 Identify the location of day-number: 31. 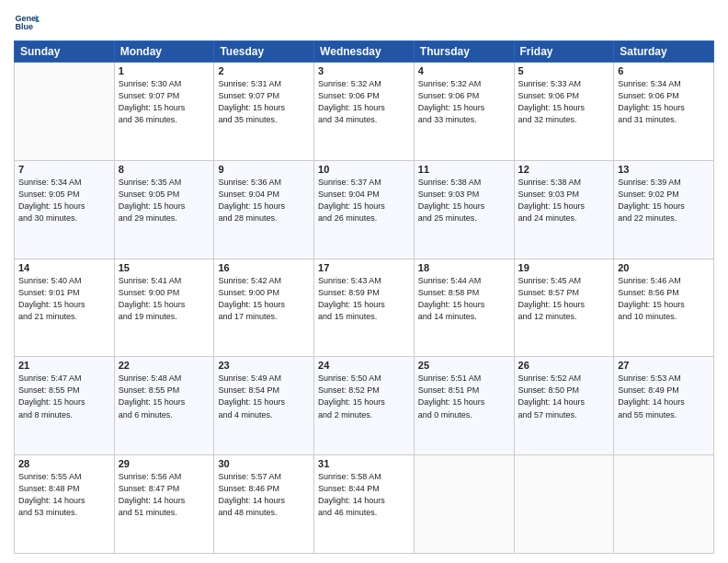
(364, 464).